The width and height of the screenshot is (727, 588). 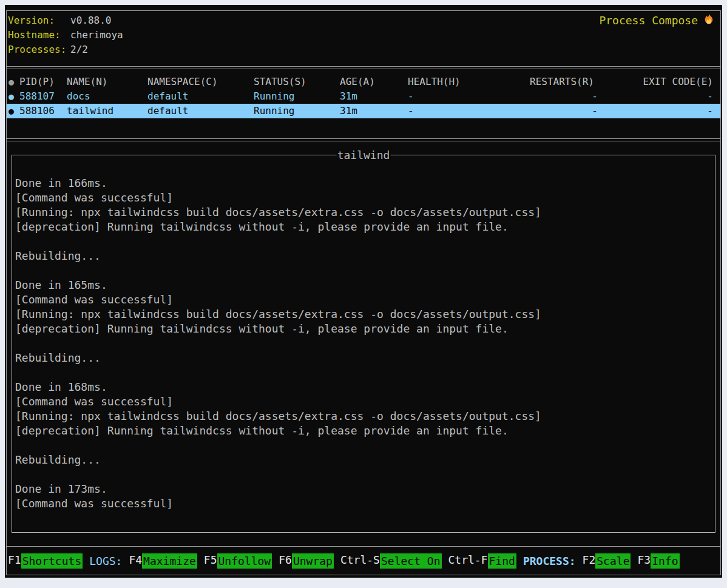 What do you see at coordinates (364, 285) in the screenshot?
I see `log-line: Done in 165ms.` at bounding box center [364, 285].